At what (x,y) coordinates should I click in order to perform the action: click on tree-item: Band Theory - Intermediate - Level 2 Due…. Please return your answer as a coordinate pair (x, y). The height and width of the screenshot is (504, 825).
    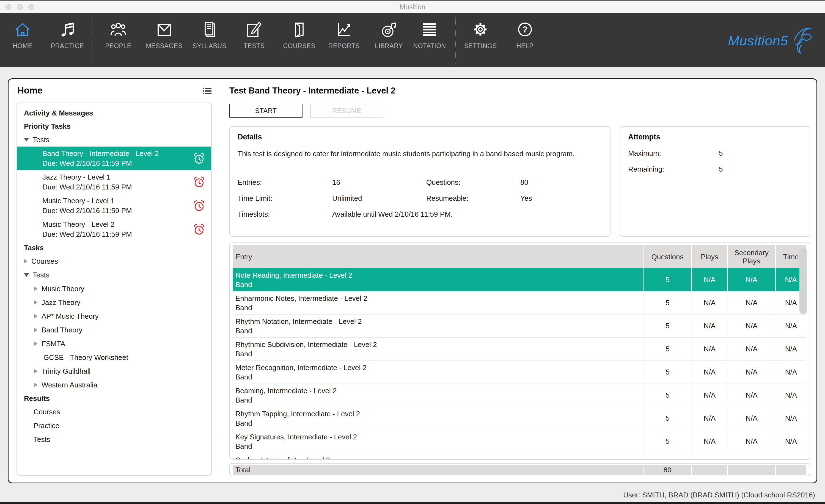
    Looking at the image, I should click on (114, 159).